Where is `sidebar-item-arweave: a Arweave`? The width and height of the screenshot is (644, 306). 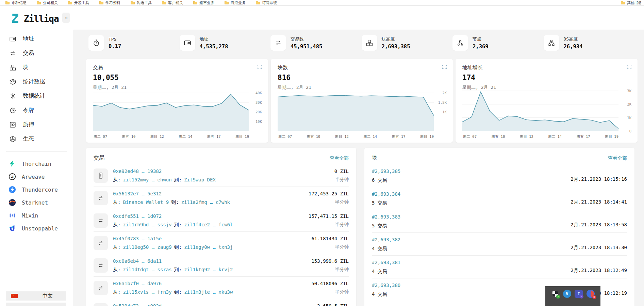
sidebar-item-arweave: a Arweave is located at coordinates (36, 177).